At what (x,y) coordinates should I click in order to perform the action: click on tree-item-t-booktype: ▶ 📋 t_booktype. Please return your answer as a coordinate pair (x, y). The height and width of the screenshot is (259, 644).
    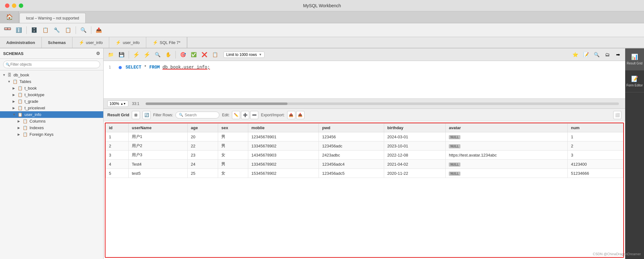
    Looking at the image, I should click on (51, 95).